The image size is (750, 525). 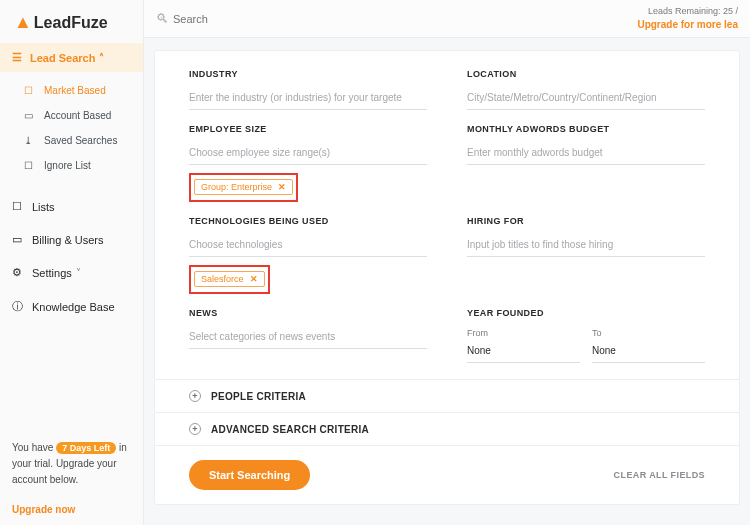 I want to click on clipboard-icon: ☐, so click(x=31, y=166).